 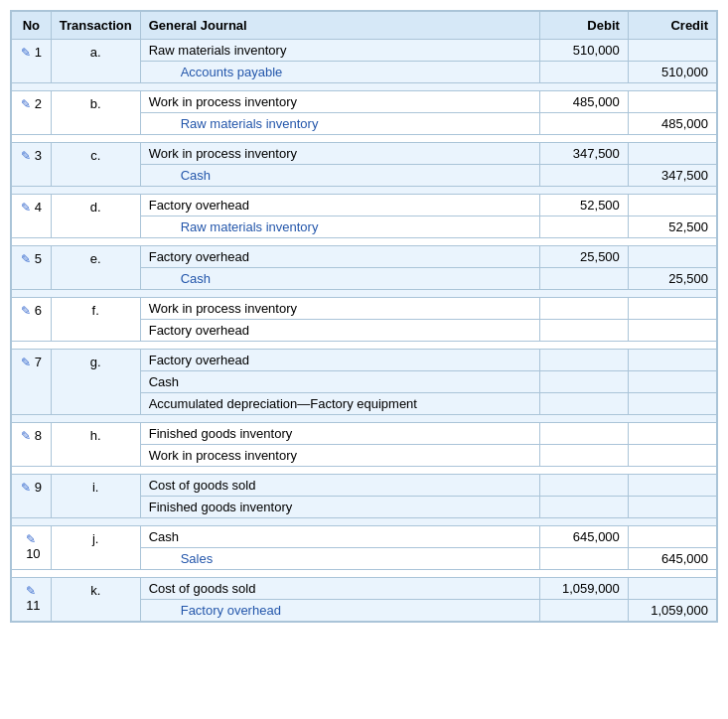 What do you see at coordinates (33, 554) in the screenshot?
I see `row-number: 10` at bounding box center [33, 554].